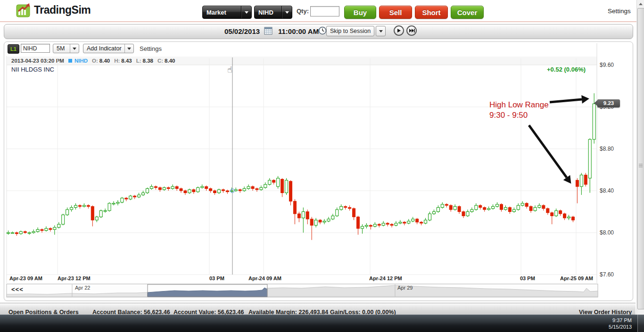  Describe the element at coordinates (95, 61) in the screenshot. I see `open-label: O:` at that location.